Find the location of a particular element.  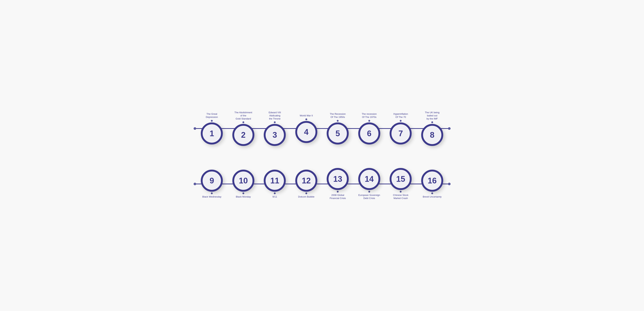

label-4: World War II is located at coordinates (306, 116).